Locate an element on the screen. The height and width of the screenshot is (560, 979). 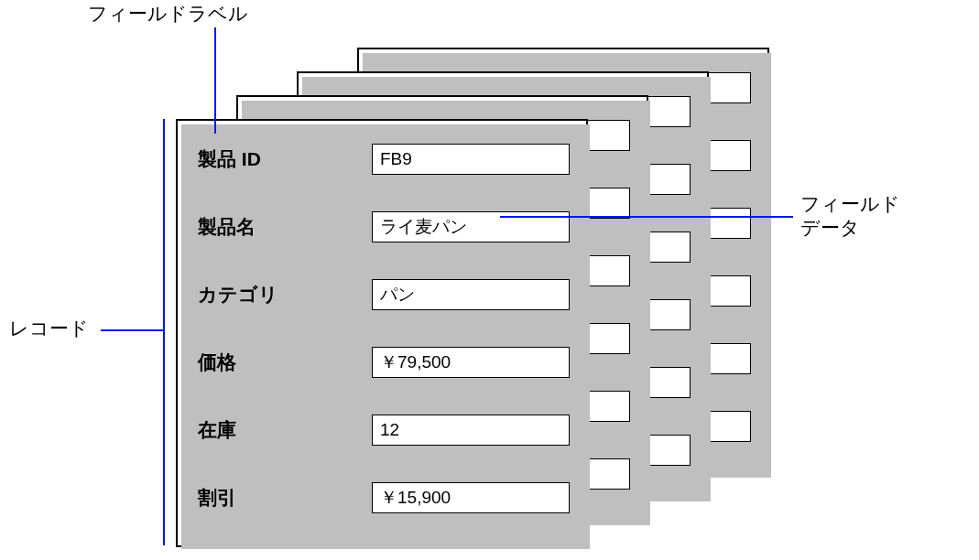
field-value: ￥79,500 is located at coordinates (416, 362).